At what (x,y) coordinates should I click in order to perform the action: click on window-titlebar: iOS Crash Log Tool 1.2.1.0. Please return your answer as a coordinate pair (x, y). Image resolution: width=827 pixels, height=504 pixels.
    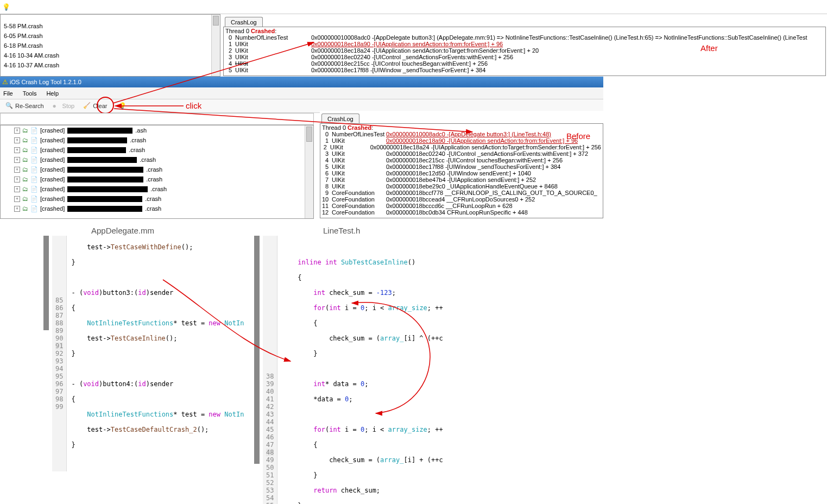
    Looking at the image, I should click on (302, 82).